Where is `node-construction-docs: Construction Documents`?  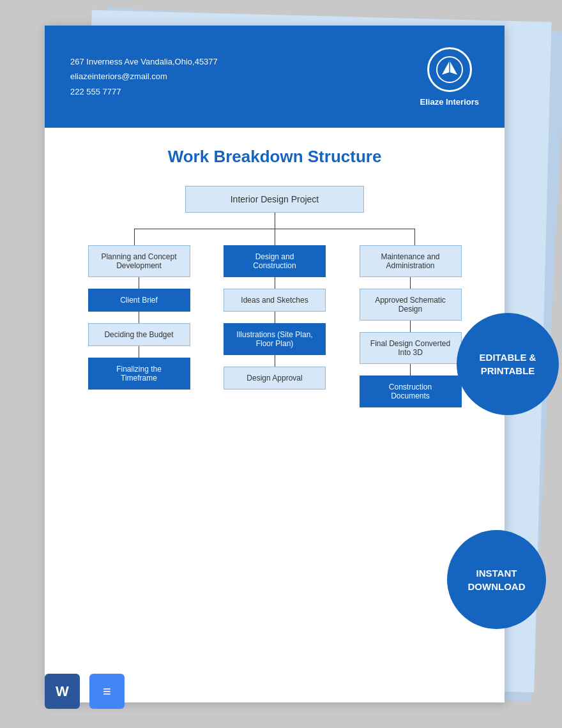 node-construction-docs: Construction Documents is located at coordinates (411, 391).